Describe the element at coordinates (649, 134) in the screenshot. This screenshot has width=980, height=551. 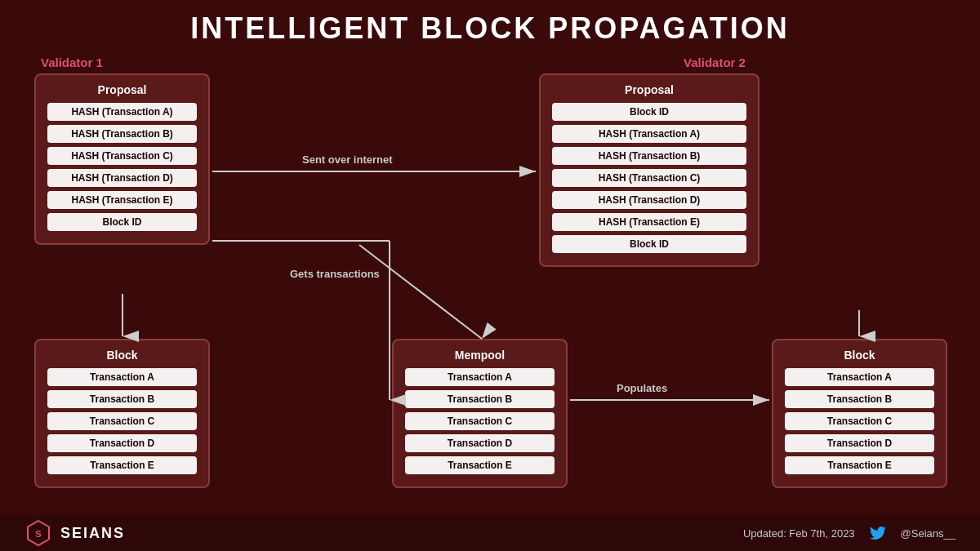
I see `v2-hash-a: HASH (Transaction A)` at that location.